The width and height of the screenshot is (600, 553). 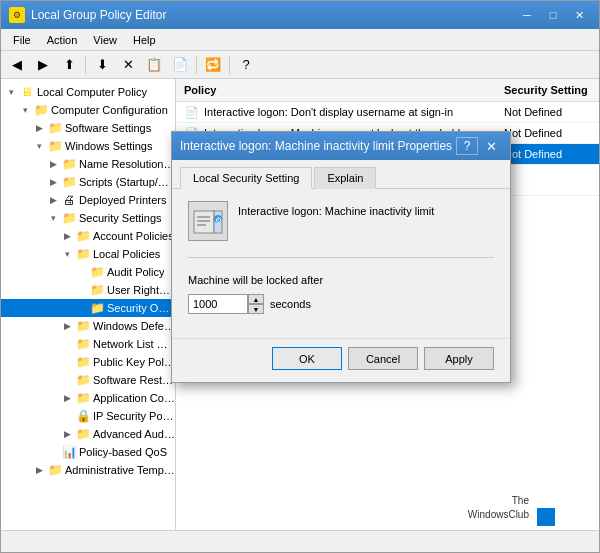 I want to click on dialog-lock-section: Machine will be locked after ▲ ▼ seconds, so click(x=341, y=294).